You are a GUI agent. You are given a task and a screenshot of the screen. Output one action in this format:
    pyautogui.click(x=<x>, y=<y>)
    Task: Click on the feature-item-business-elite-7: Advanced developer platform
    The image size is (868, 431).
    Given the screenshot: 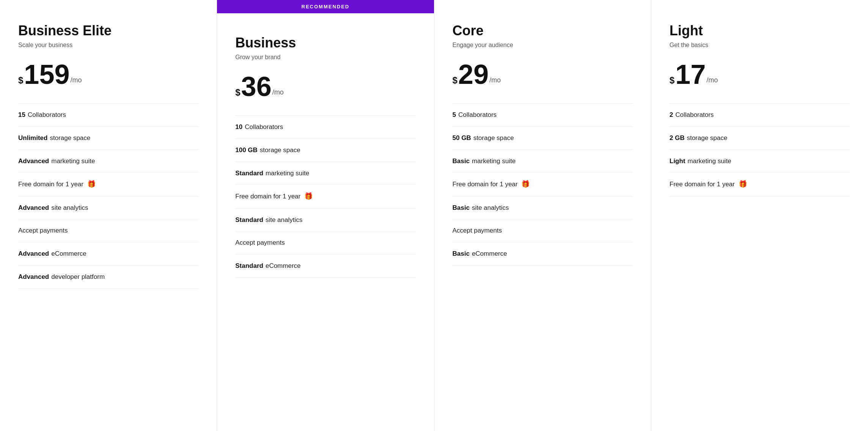 What is the action you would take?
    pyautogui.click(x=108, y=277)
    